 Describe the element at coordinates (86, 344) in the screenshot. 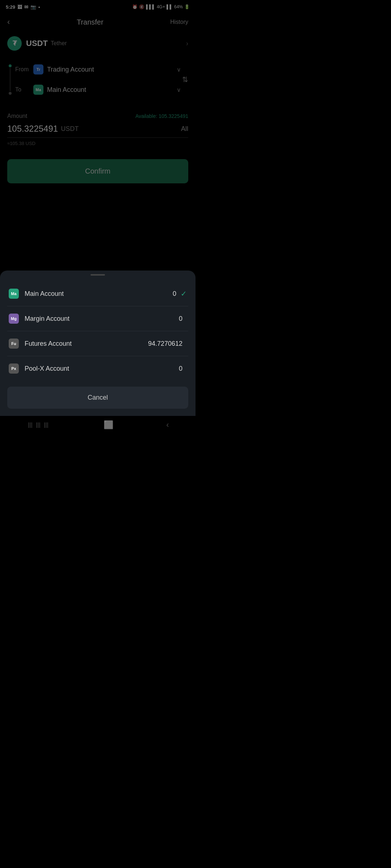

I see `futures-account-name: Futures Account` at that location.